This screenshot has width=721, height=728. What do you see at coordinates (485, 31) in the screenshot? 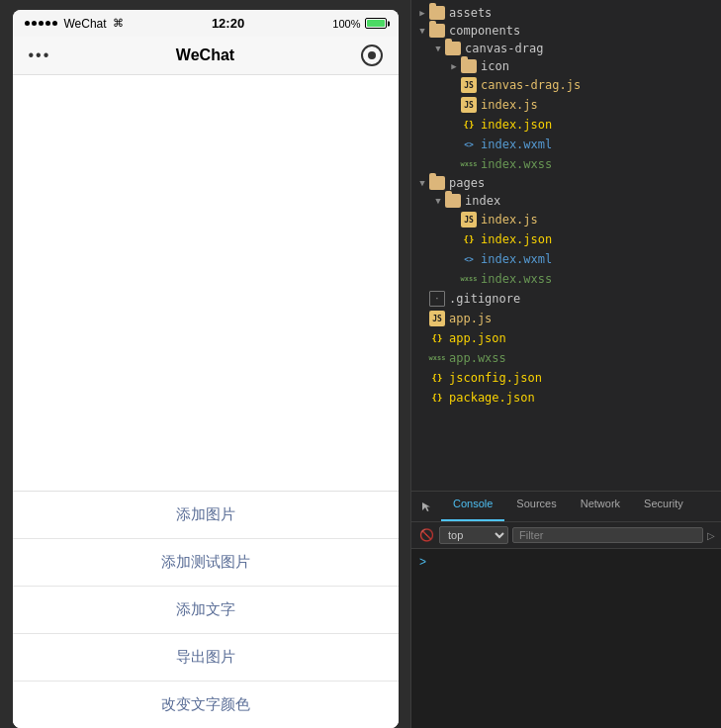
I see `tree-item-name: components` at bounding box center [485, 31].